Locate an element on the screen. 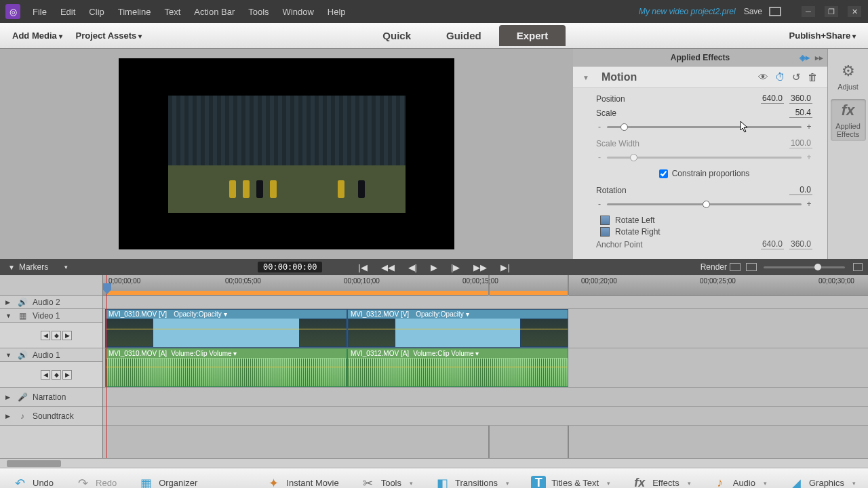  collapse-icon: ▼ is located at coordinates (586, 77).